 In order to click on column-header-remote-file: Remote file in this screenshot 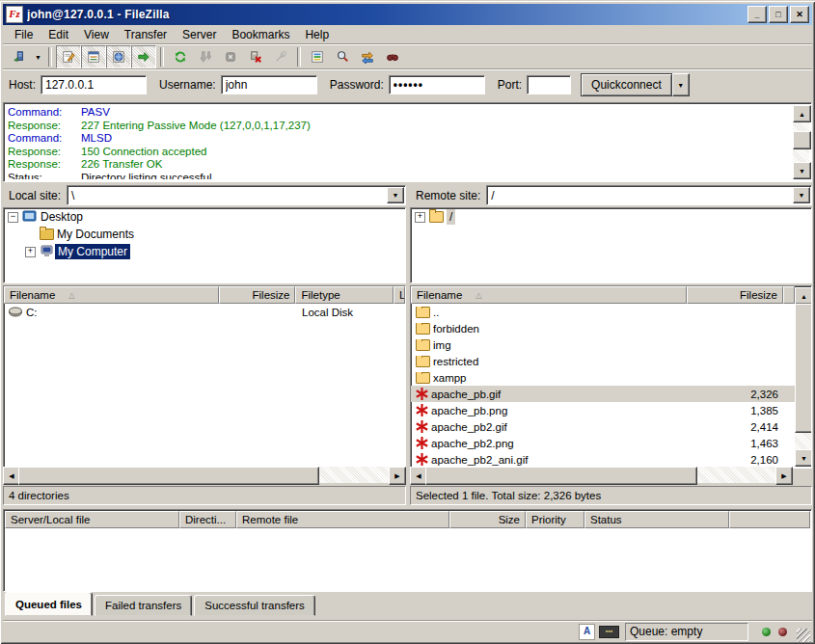, I will do `click(343, 520)`.